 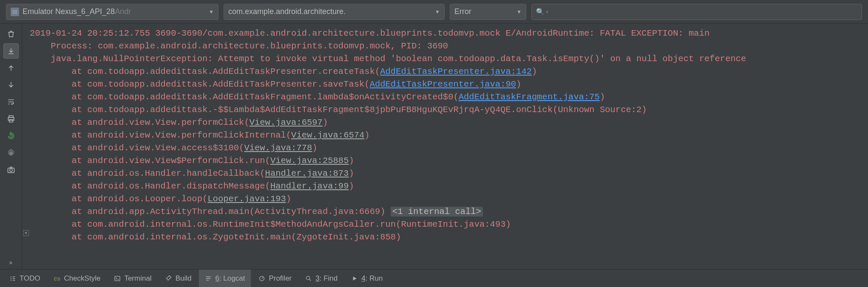 I want to click on source-link: View.java:778, so click(x=278, y=148).